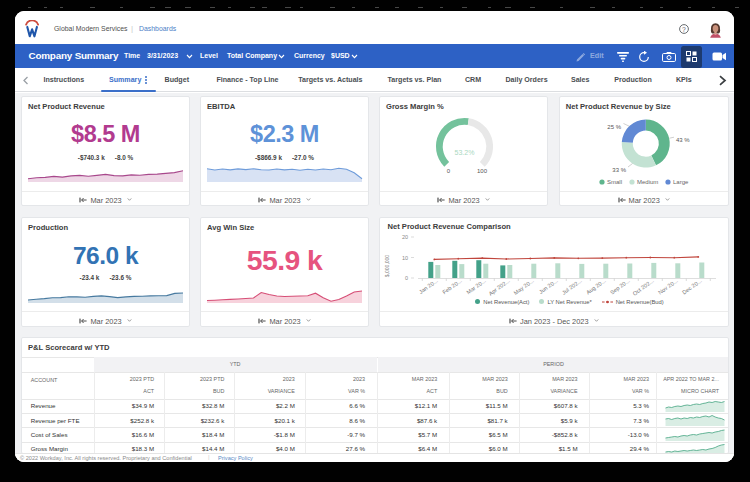 This screenshot has height=482, width=750. What do you see at coordinates (405, 237) in the screenshot?
I see `svg-text: 20` at bounding box center [405, 237].